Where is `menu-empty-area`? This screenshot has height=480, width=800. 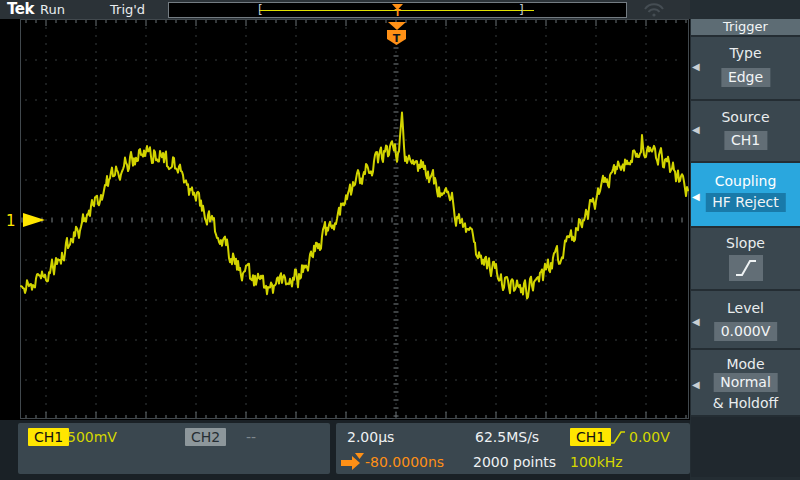
menu-empty-area is located at coordinates (746, 447).